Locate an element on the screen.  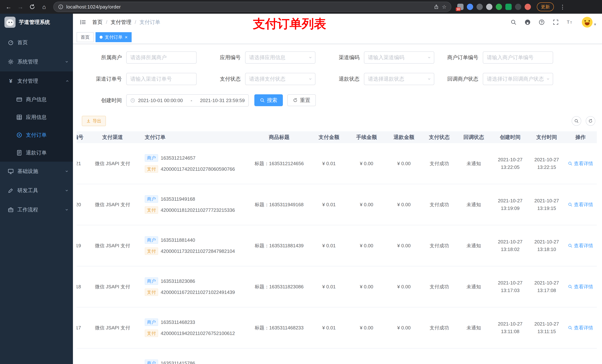
refund-status-select: › is located at coordinates (399, 79).